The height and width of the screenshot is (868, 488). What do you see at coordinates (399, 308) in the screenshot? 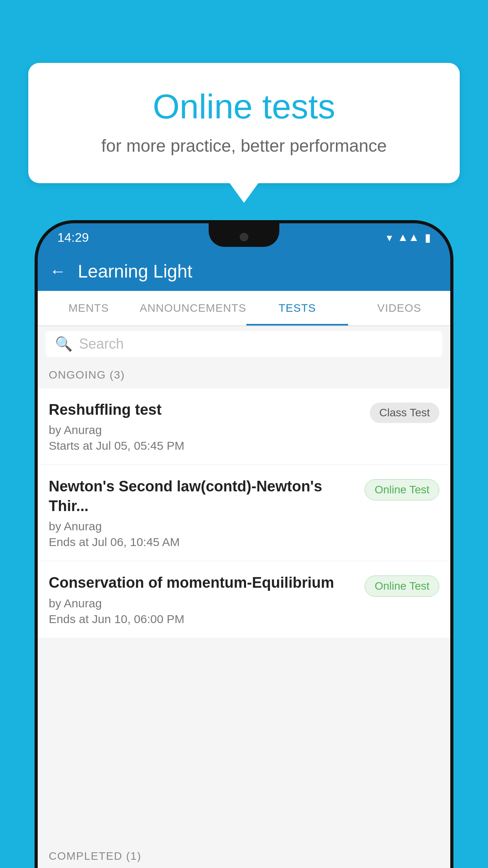
I see `tab-videos: VIDEOS` at bounding box center [399, 308].